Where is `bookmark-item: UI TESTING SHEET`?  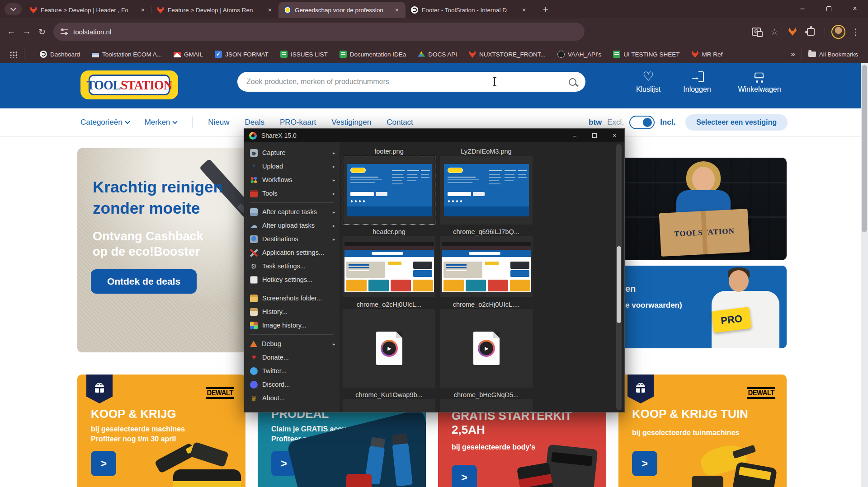 bookmark-item: UI TESTING SHEET is located at coordinates (646, 54).